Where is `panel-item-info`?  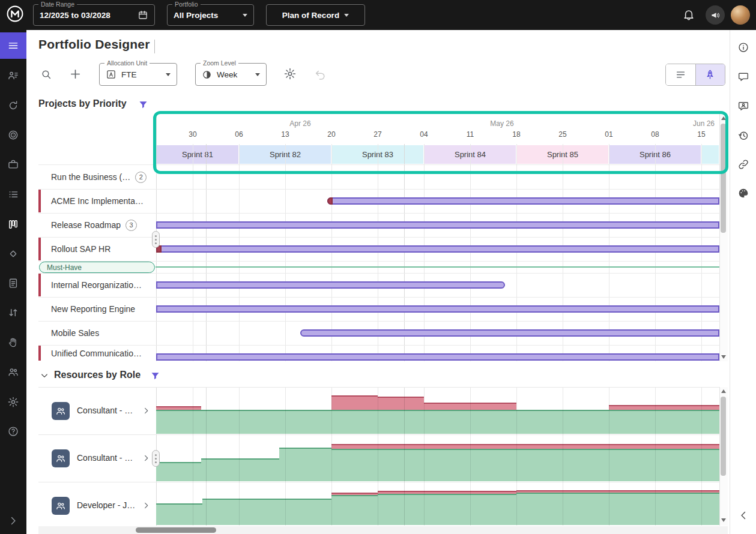
panel-item-info is located at coordinates (743, 47).